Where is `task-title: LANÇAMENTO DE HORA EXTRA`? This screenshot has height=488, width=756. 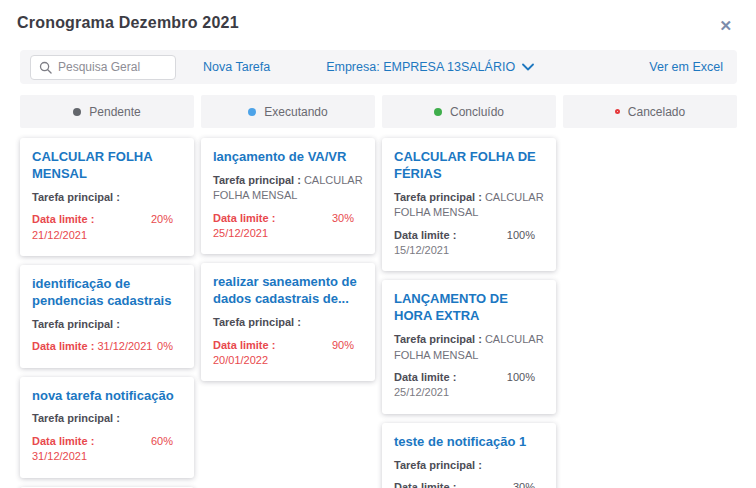
task-title: LANÇAMENTO DE HORA EXTRA is located at coordinates (469, 308).